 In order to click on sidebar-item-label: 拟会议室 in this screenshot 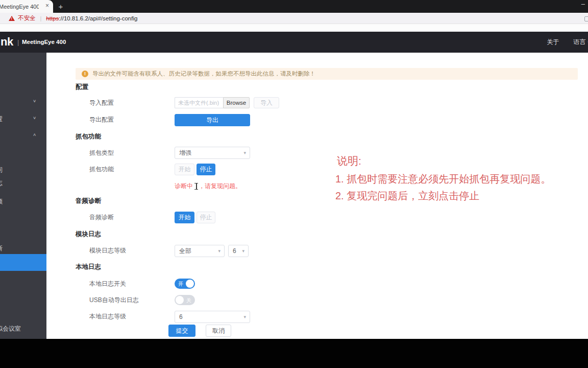, I will do `click(10, 329)`.